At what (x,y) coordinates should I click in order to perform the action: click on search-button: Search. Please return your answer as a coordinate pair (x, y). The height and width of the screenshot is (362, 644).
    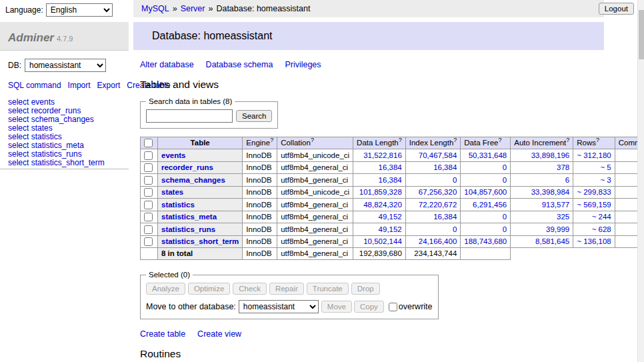
    Looking at the image, I should click on (254, 116).